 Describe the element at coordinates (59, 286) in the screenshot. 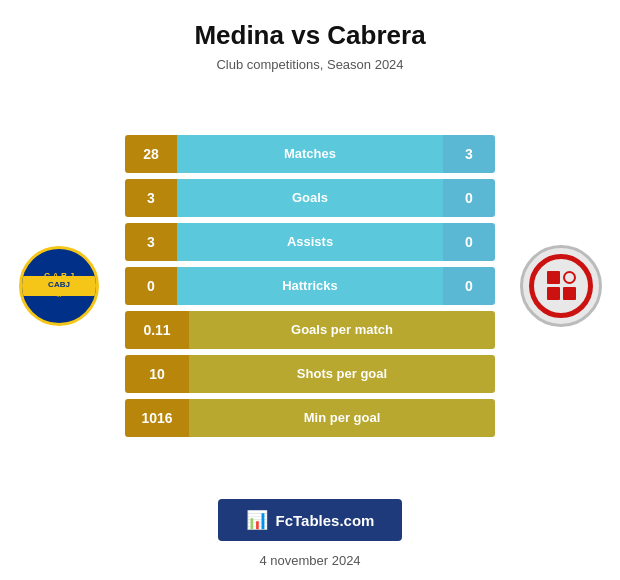

I see `left-club-logo: C.A.B.J CABJ ★` at that location.